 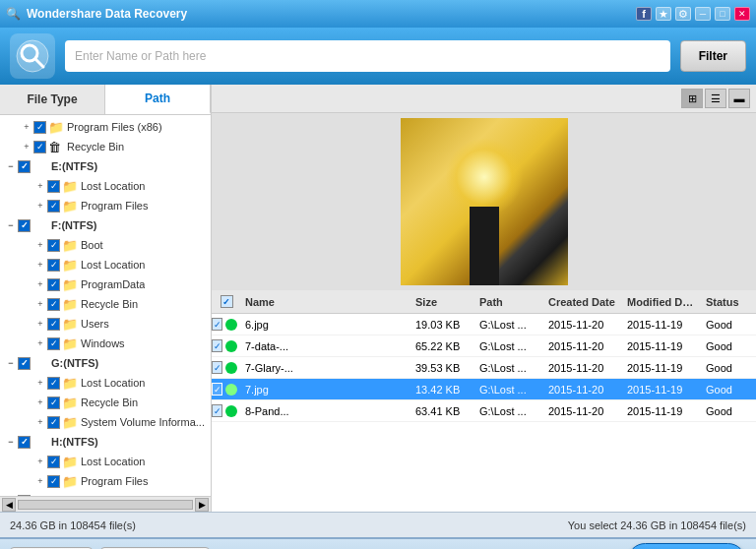 What do you see at coordinates (484, 325) in the screenshot?
I see `file-row: ✓ 6.jpg 19.03 KB G:\Lost ... 2015-11-20 …` at bounding box center [484, 325].